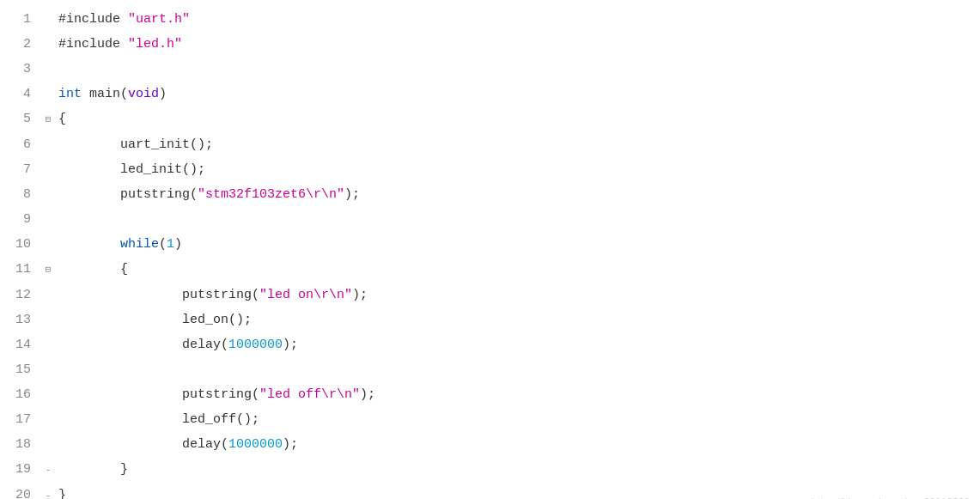  What do you see at coordinates (21, 491) in the screenshot?
I see `line-number: 20` at bounding box center [21, 491].